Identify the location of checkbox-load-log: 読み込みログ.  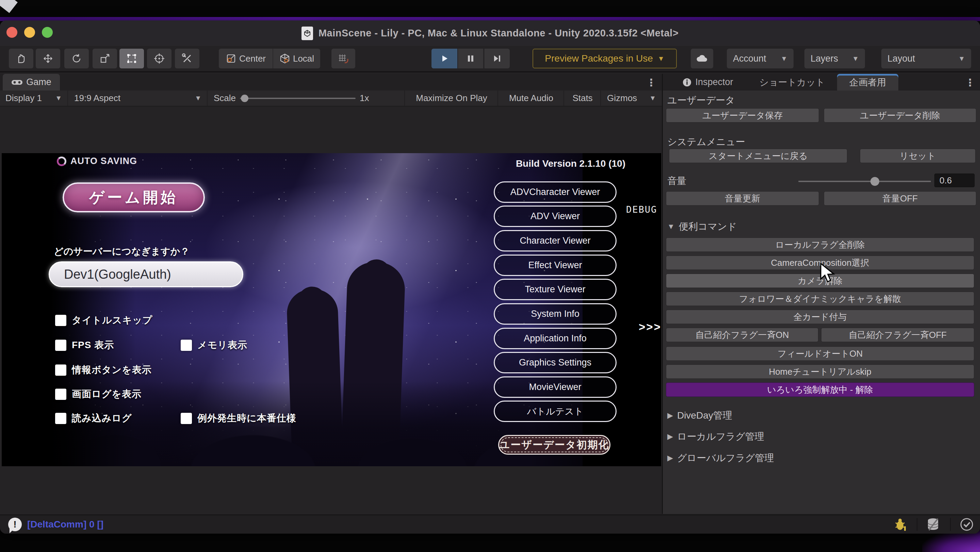
(94, 418).